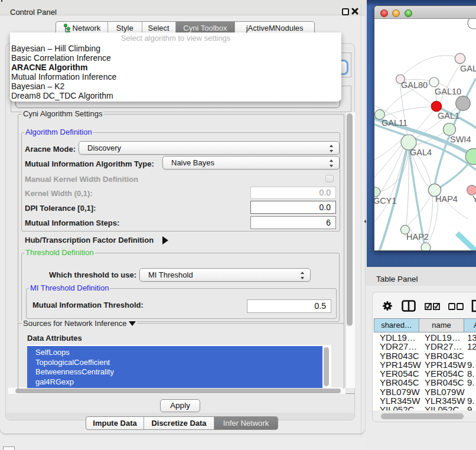 The width and height of the screenshot is (476, 450). Describe the element at coordinates (448, 92) in the screenshot. I see `svg-text: GAL10` at that location.